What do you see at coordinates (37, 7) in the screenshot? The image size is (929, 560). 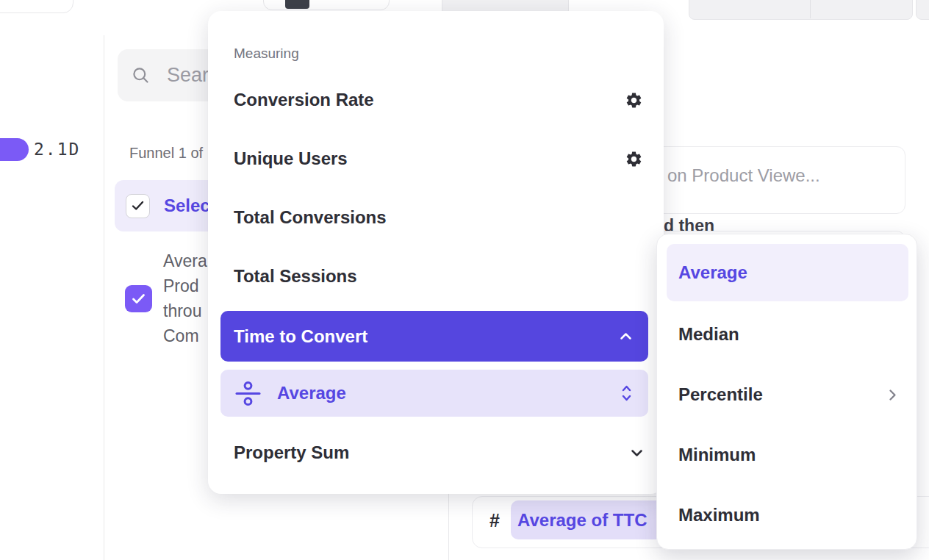 I see `top-left-card-fragment` at bounding box center [37, 7].